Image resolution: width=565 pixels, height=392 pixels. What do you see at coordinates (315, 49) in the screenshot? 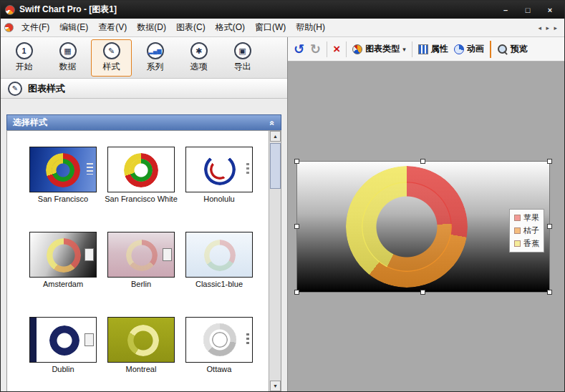
I see `redo-icon: ↻` at bounding box center [315, 49].